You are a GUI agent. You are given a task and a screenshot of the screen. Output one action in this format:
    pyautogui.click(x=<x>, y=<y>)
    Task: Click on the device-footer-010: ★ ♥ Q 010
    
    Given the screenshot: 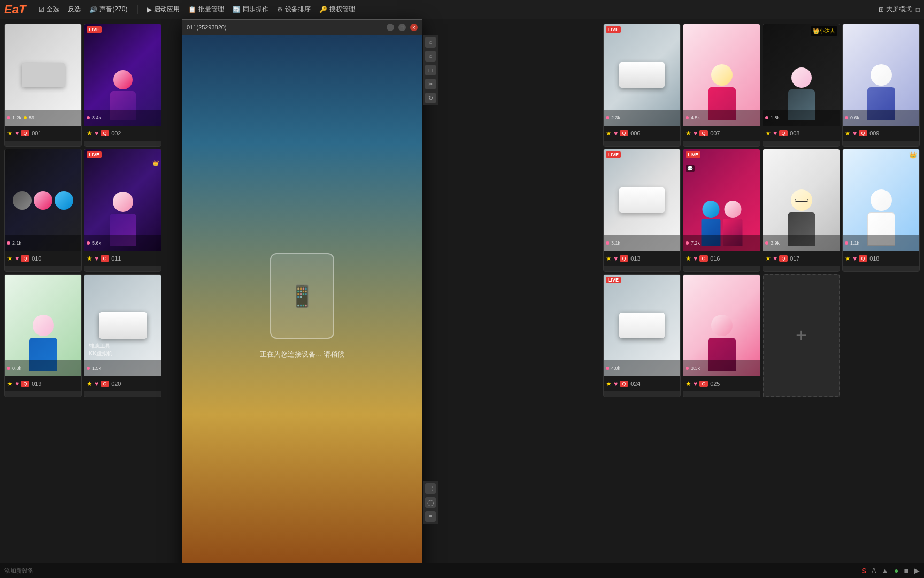 What is the action you would take?
    pyautogui.click(x=43, y=258)
    